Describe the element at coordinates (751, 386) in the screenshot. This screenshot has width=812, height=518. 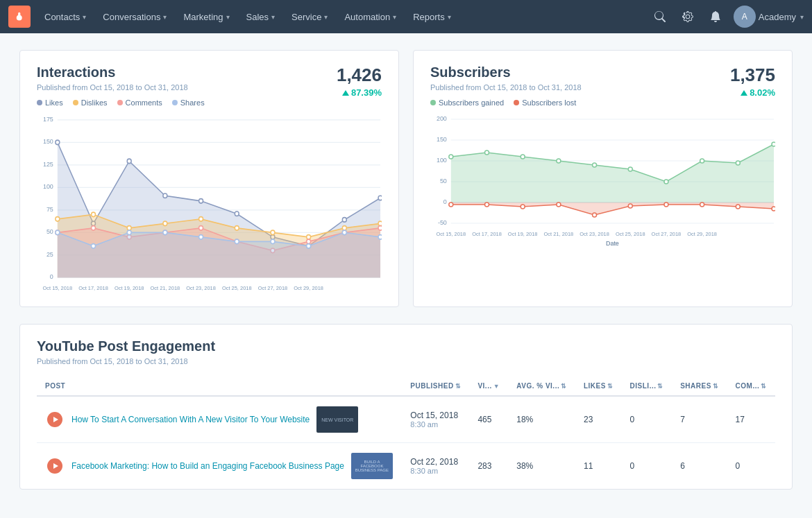
I see `col-comments: COM...⇅` at that location.